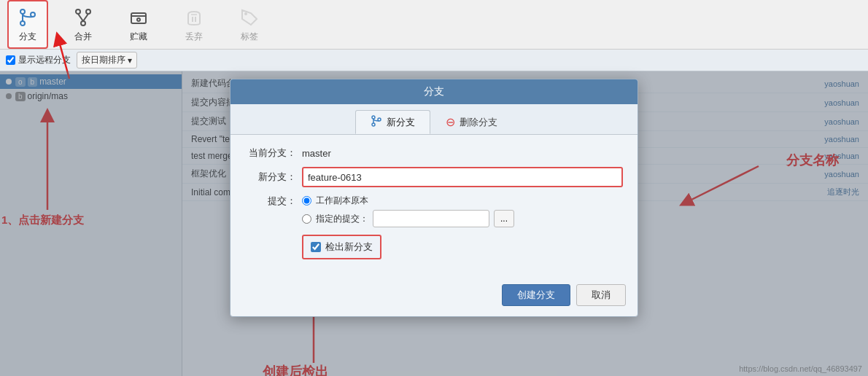 This screenshot has width=868, height=376. What do you see at coordinates (271, 153) in the screenshot?
I see `current-branch-label: 当前分支：` at bounding box center [271, 153].